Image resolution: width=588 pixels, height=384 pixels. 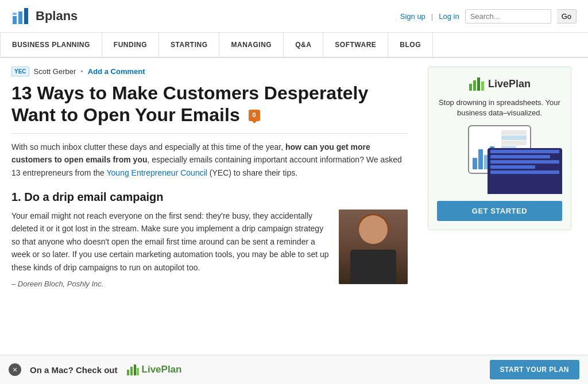 I want to click on logo-text: Bplans, so click(x=56, y=16).